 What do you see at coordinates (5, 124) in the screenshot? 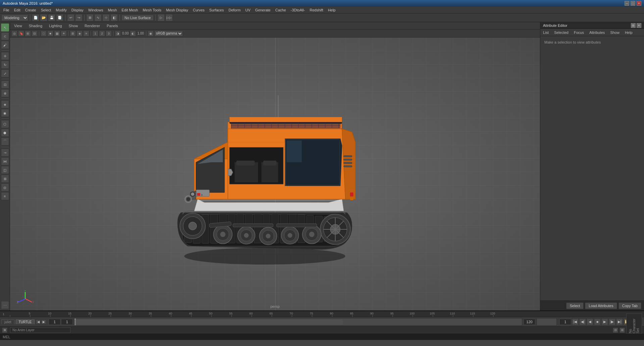
I see `lattice-button: ⬡` at bounding box center [5, 124].